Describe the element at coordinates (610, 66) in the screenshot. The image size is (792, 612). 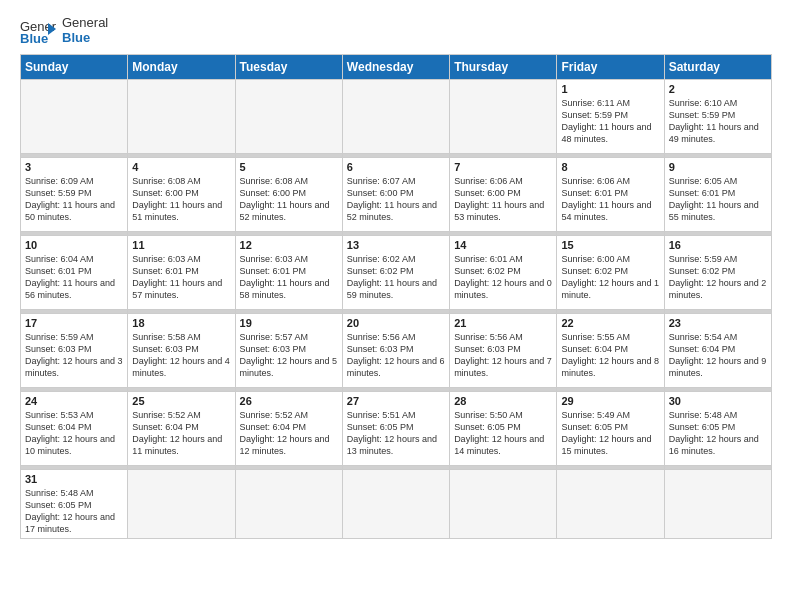
I see `weekday-header: Friday` at that location.